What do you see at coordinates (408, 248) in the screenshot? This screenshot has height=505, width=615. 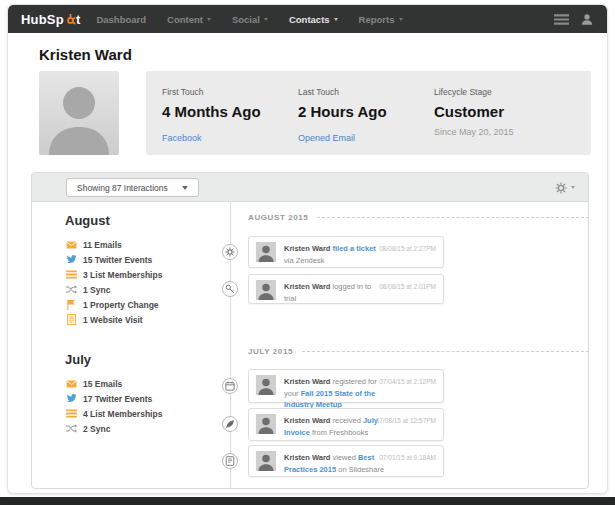 I see `event-timestamp: 08/08/15 at 2:27PM` at bounding box center [408, 248].